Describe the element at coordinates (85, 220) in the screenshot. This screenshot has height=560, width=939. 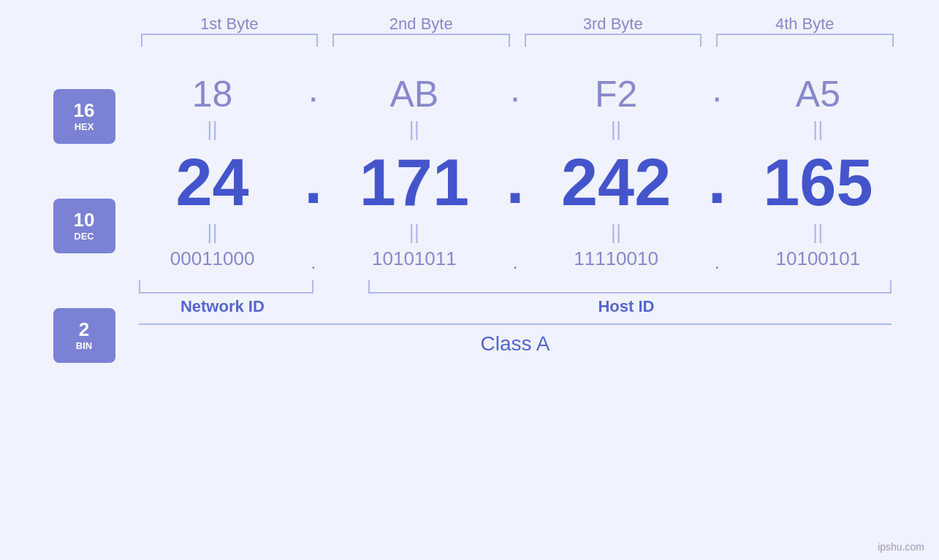
I see `dec-badge-number: 10` at that location.